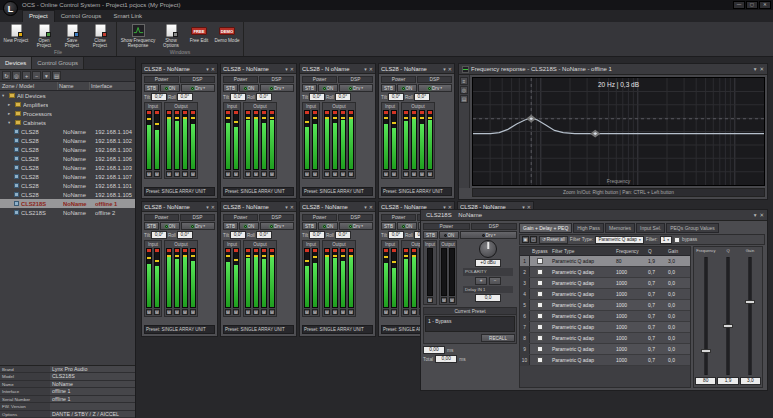  I want to click on free-edit-button: FREEFree Edit, so click(199, 33).